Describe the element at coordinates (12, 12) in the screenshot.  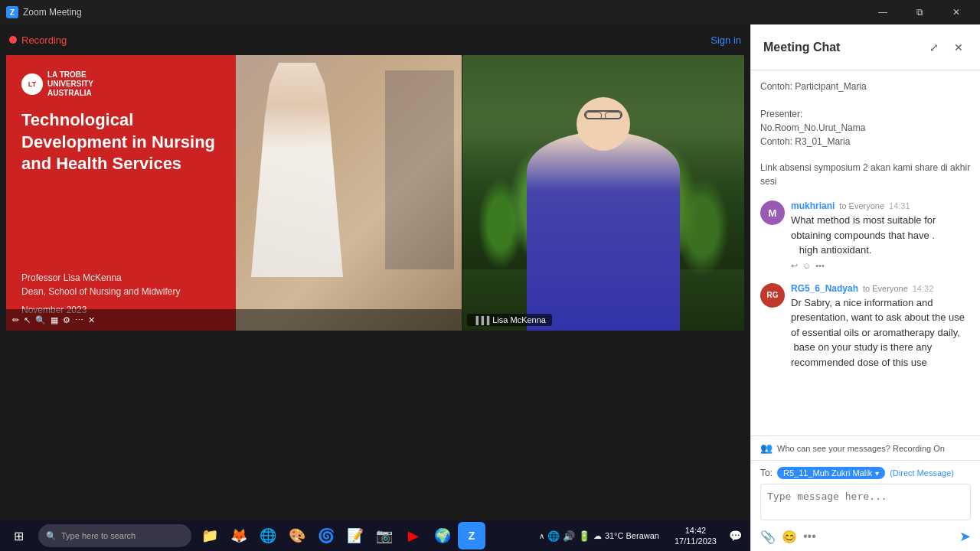
I see `zoom-icon: Z` at that location.